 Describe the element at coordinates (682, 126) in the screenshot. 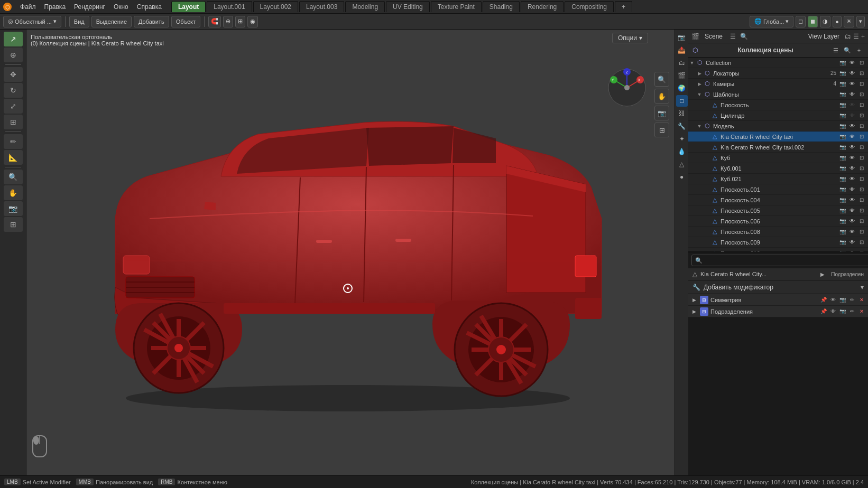

I see `prop-modifiers: 🔧` at that location.